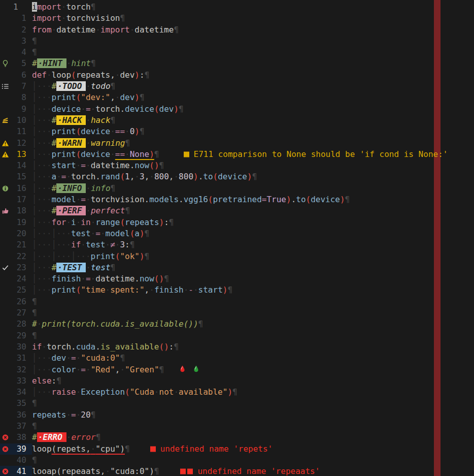 The height and width of the screenshot is (476, 474). I want to click on code-line: 39loop(repets,·"cpu")¶undefined name 're…, so click(237, 449).